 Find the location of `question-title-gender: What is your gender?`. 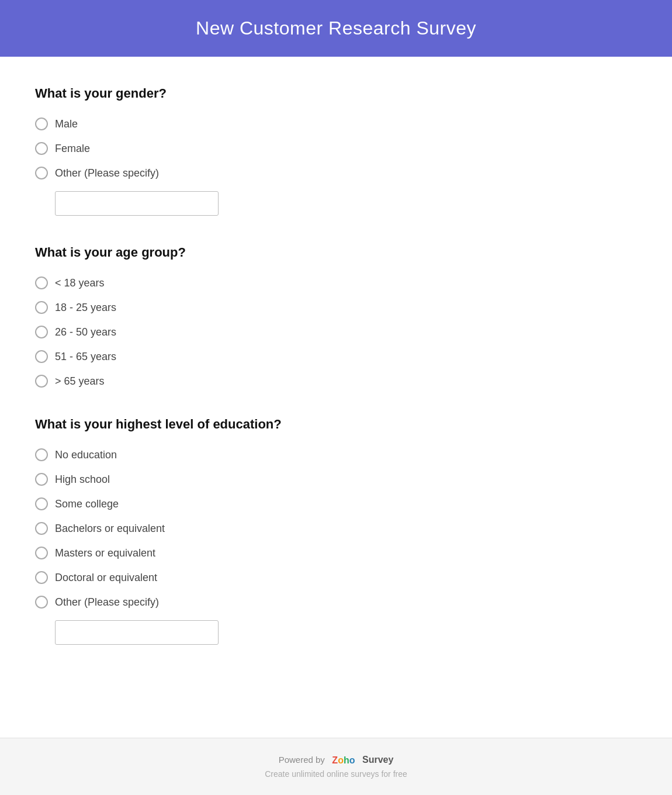

question-title-gender: What is your gender? is located at coordinates (263, 94).